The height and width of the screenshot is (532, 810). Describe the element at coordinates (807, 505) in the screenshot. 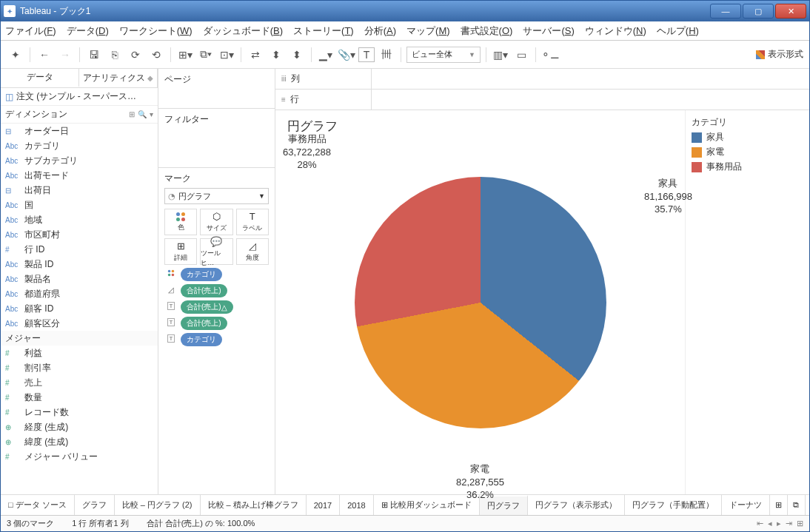

I see `new-tab-button: □` at that location.